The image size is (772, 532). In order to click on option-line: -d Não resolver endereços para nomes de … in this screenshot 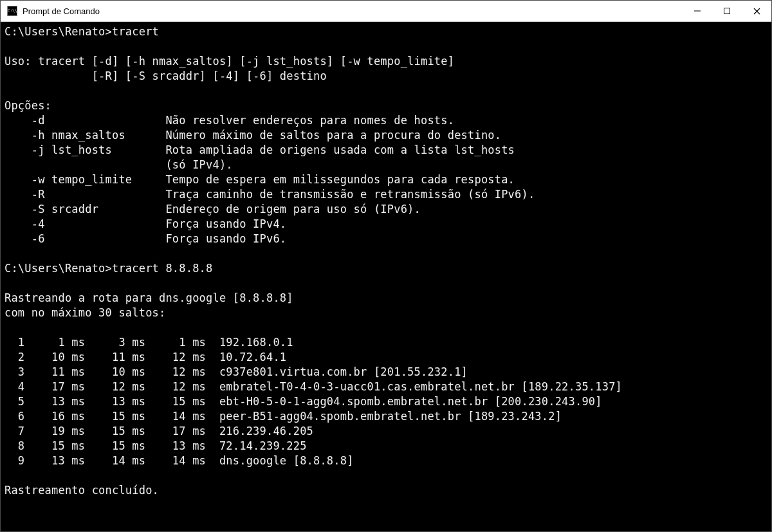, I will do `click(229, 120)`.